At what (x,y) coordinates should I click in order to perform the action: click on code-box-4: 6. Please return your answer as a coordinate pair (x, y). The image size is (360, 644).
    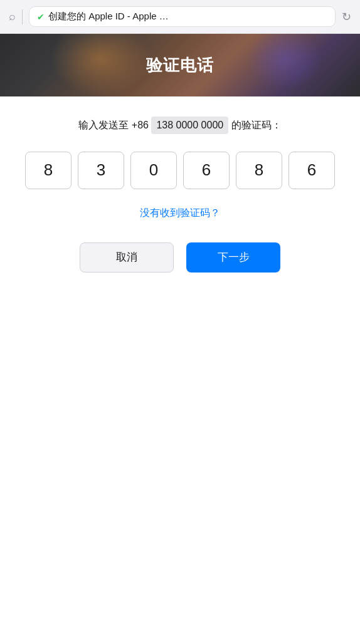
    Looking at the image, I should click on (206, 170).